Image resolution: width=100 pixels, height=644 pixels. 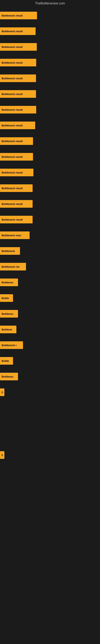 I want to click on bar-label-22: Bottleneck r, so click(x=9, y=345).